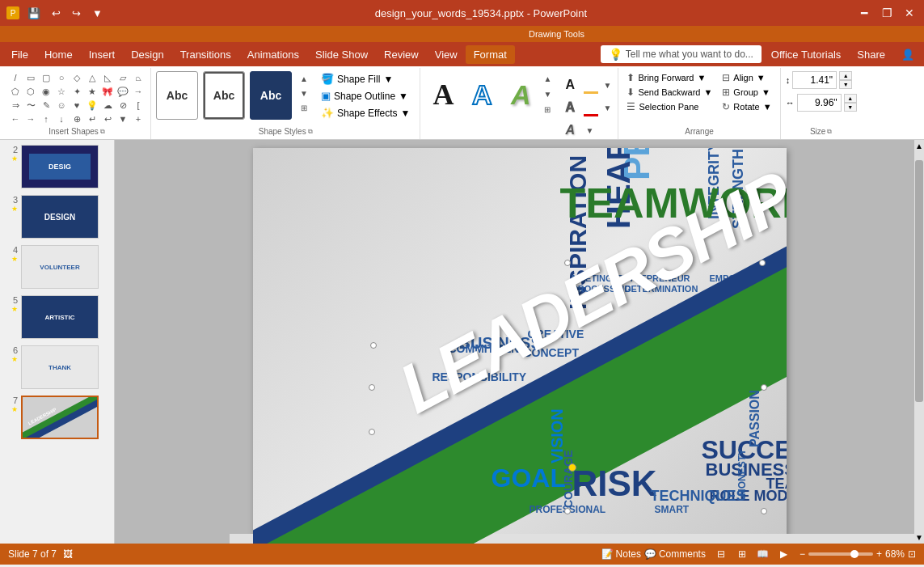 The image size is (924, 567). Describe the element at coordinates (871, 55) in the screenshot. I see `share-button: Share` at that location.